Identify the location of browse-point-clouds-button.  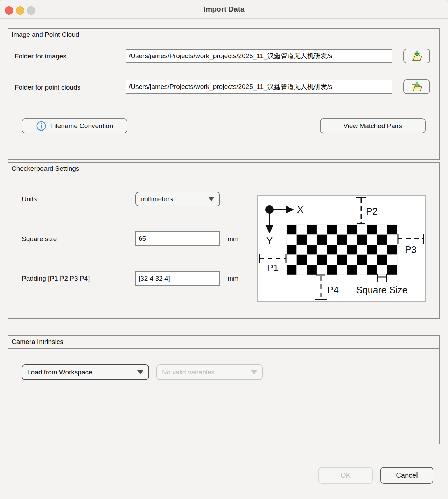
(416, 87).